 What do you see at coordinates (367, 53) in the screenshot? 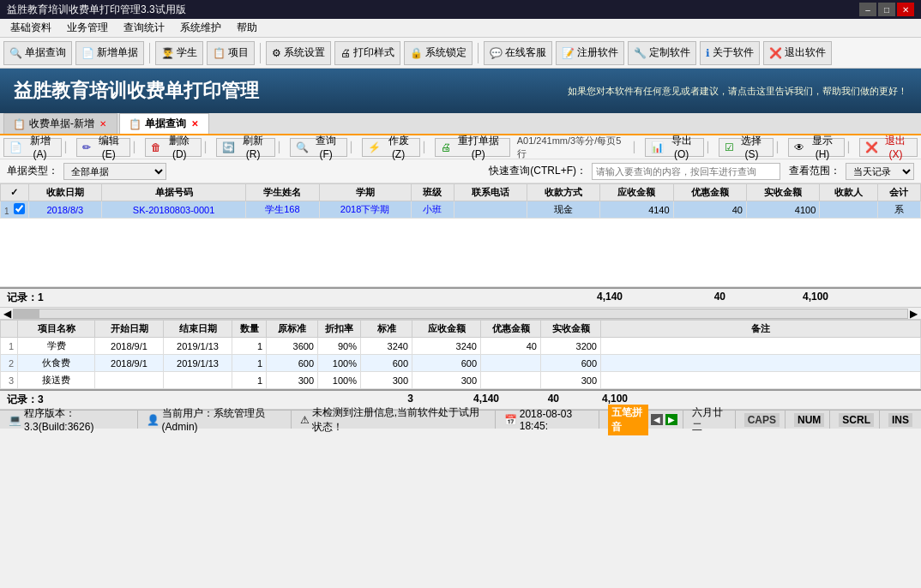
I see `toolbar-print-style: 🖨 打印样式` at bounding box center [367, 53].